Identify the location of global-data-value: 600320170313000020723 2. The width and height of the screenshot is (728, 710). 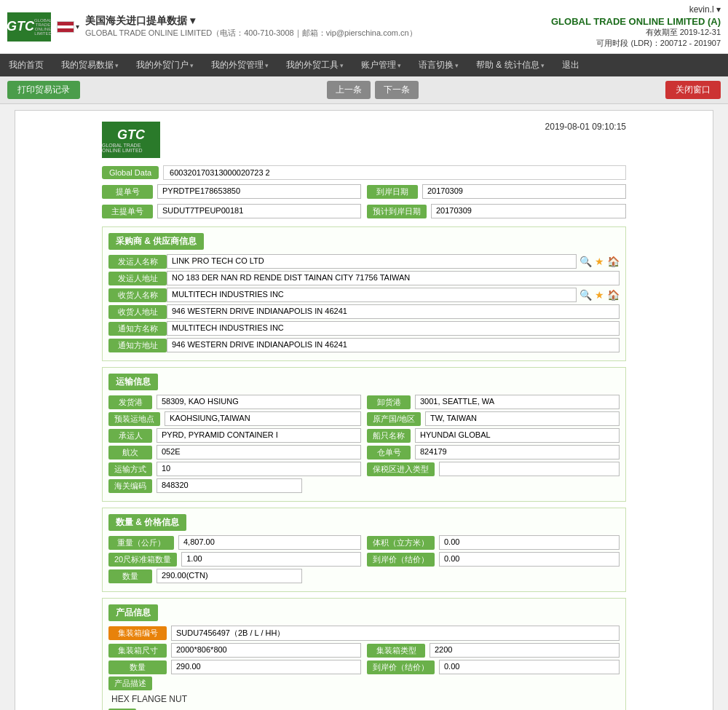
(395, 173).